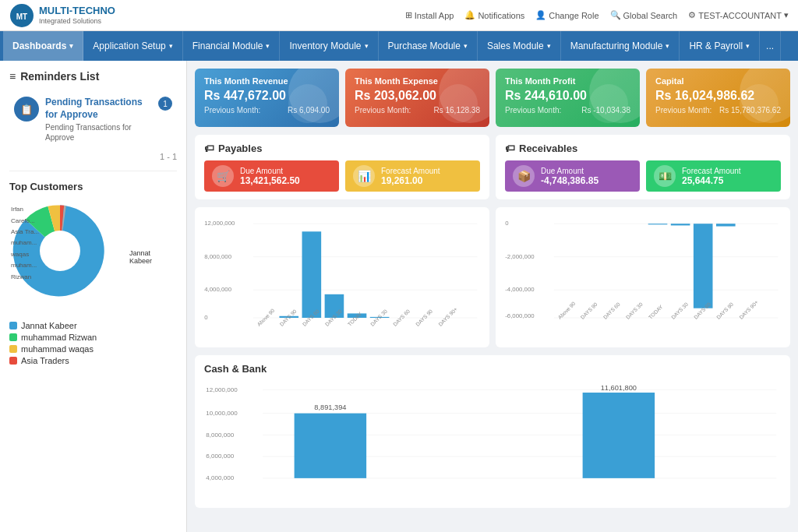  What do you see at coordinates (494, 16) in the screenshot?
I see `notifications-btn: 🔔 Notifications` at bounding box center [494, 16].